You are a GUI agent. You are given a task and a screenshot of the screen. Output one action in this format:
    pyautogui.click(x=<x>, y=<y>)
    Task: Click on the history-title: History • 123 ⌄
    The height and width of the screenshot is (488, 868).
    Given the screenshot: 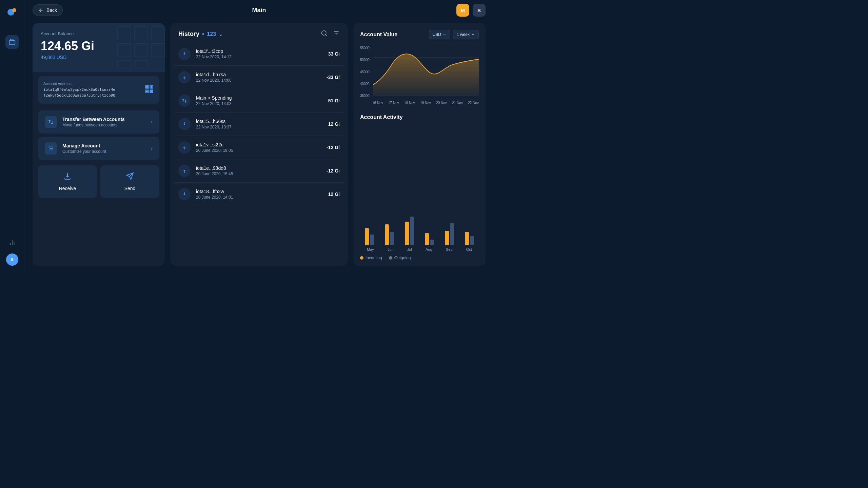 What is the action you would take?
    pyautogui.click(x=201, y=34)
    